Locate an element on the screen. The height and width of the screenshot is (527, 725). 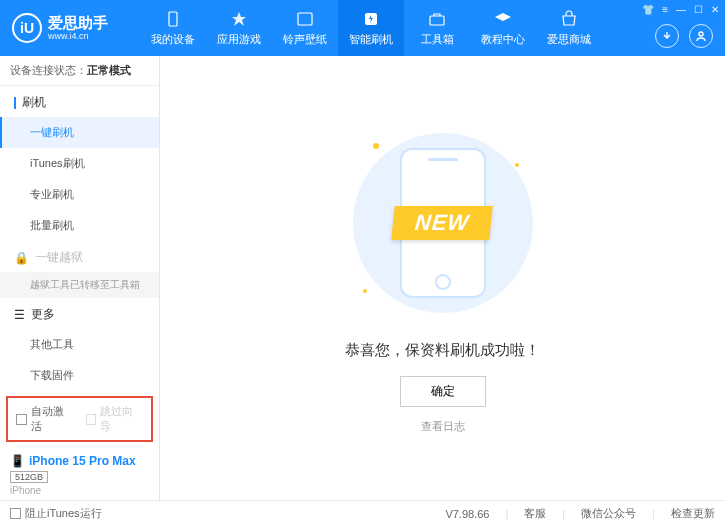
app-logo: iU 爱思助手 www.i4.cn is located at coordinates (70, 28).